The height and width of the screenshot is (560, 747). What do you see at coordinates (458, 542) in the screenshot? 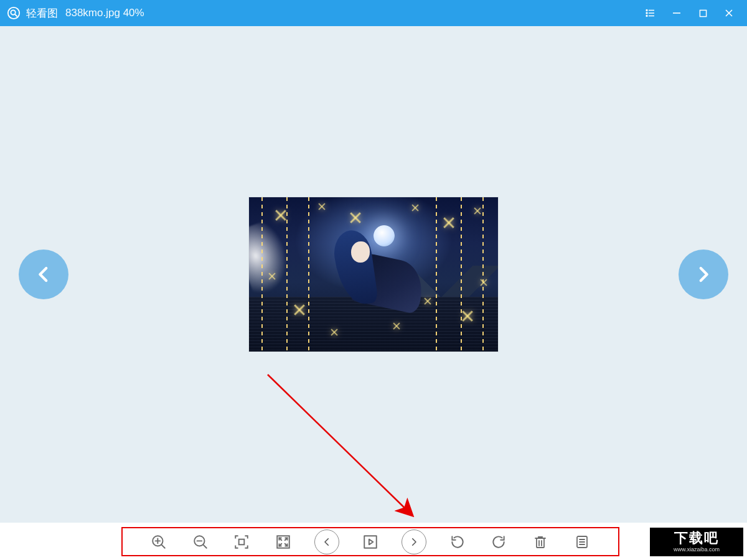
I see `rotate-left-button` at bounding box center [458, 542].